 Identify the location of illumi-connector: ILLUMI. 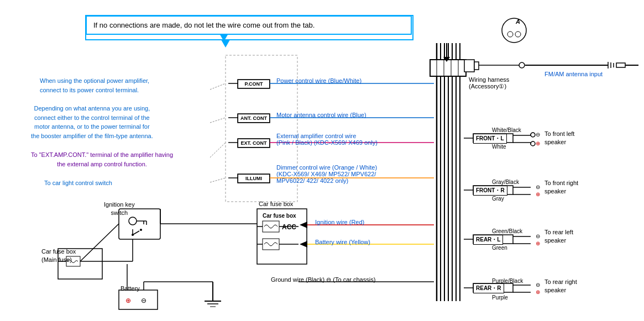
(254, 178).